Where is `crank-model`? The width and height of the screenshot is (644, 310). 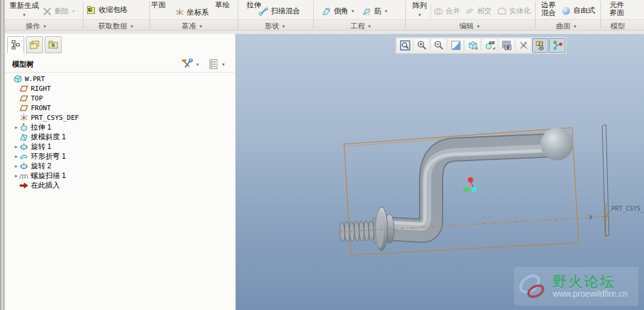
crank-model is located at coordinates (456, 189).